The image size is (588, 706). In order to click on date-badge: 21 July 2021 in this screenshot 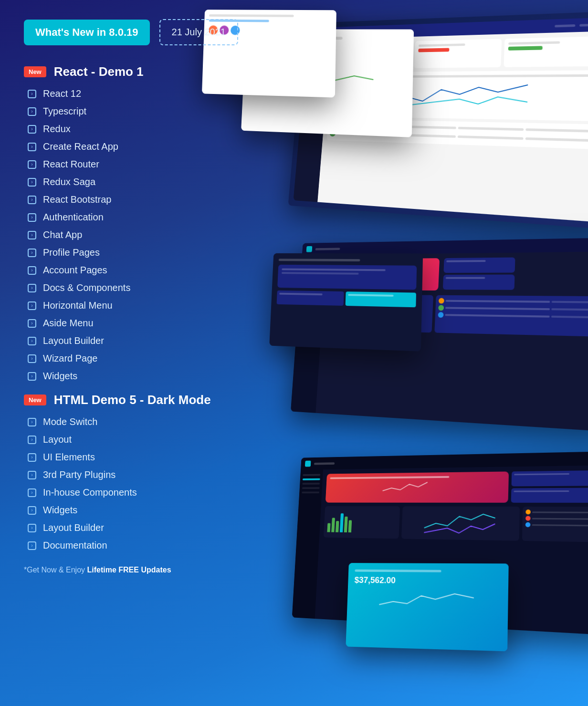, I will do `click(199, 32)`.